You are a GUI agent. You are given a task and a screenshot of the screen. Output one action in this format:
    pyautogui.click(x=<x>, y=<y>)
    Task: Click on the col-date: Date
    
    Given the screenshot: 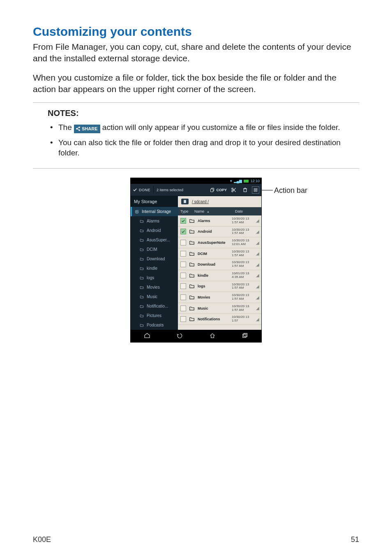 What is the action you would take?
    pyautogui.click(x=247, y=211)
    